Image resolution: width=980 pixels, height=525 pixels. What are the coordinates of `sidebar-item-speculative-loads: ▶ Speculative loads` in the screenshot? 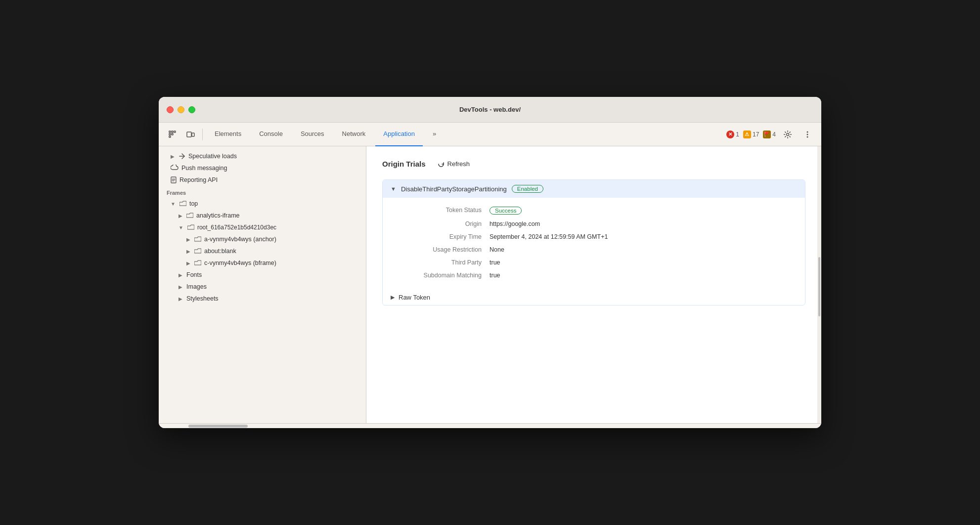 It's located at (262, 156).